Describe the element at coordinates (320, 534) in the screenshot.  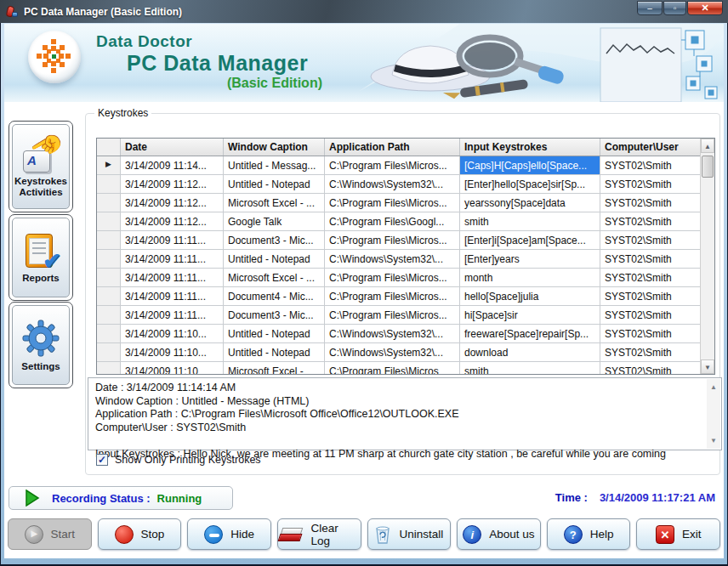
I see `clear-log-button: Clear Log` at that location.